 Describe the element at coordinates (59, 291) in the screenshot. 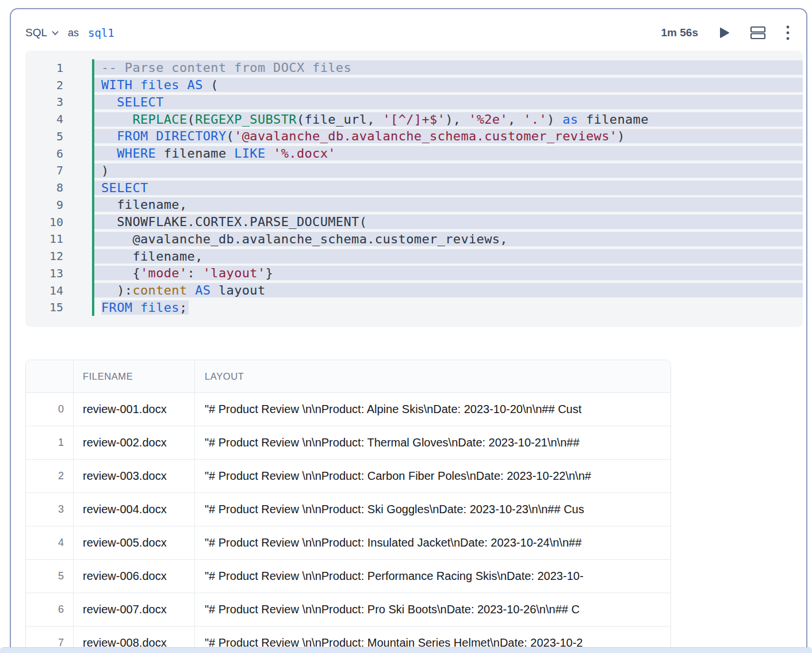

I see `line-number: 14` at that location.